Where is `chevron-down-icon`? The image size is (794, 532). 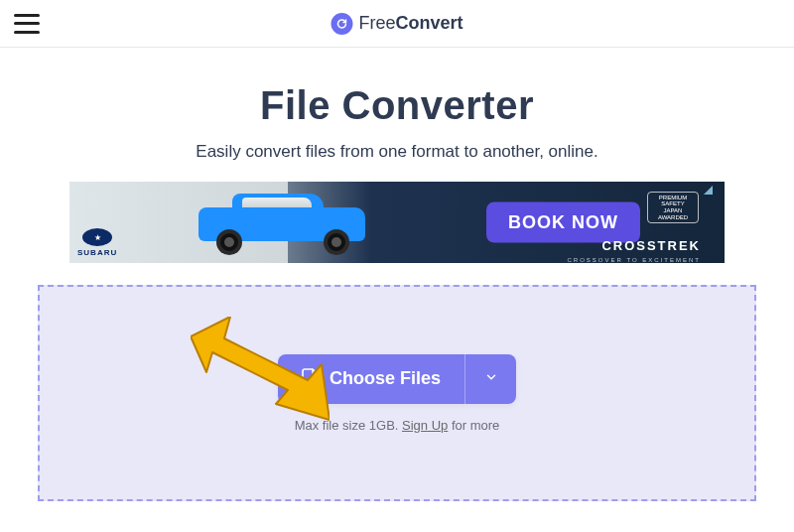
chevron-down-icon is located at coordinates (491, 379).